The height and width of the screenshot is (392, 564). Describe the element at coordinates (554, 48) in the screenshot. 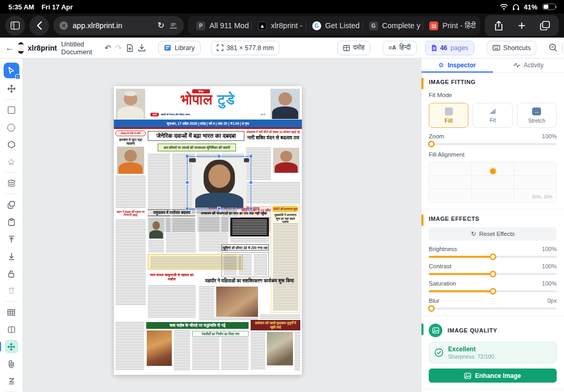

I see `zoom-out-button` at that location.